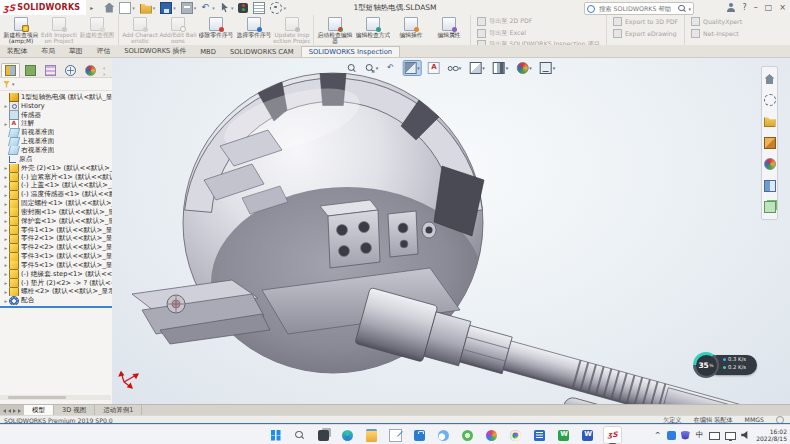 The height and width of the screenshot is (444, 790). I want to click on ribbon-button: Edit Inspection Project, so click(59, 30).